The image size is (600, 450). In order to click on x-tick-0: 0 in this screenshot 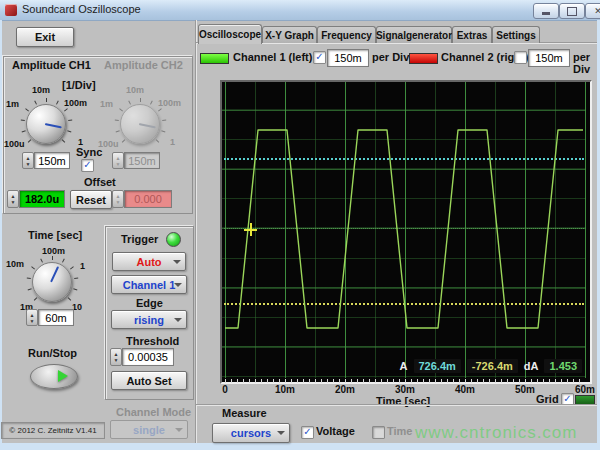, I will do `click(225, 390)`.